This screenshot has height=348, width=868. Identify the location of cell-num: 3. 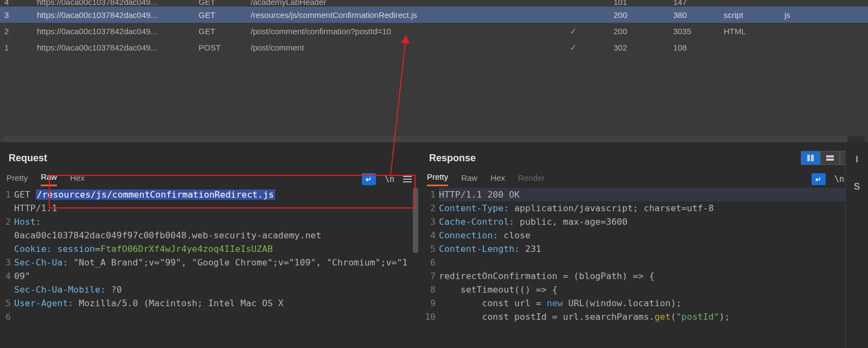
(21, 15).